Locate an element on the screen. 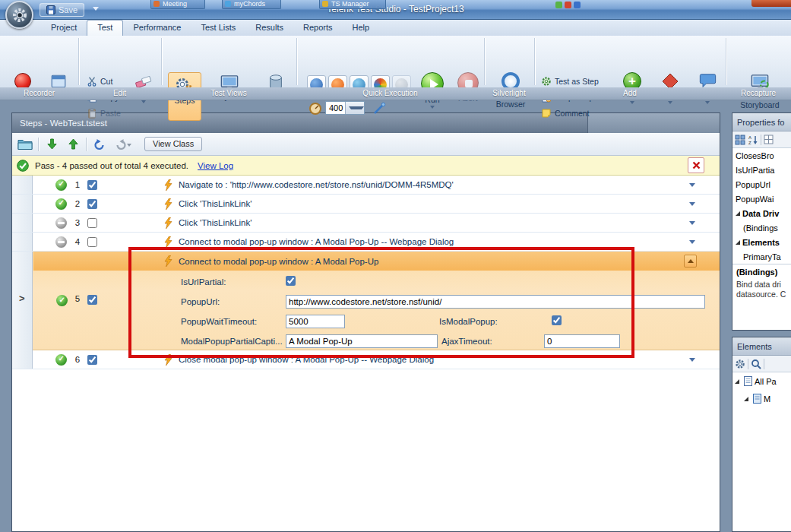 This screenshot has height=532, width=791. tab-test-lists: Test Lists is located at coordinates (218, 27).